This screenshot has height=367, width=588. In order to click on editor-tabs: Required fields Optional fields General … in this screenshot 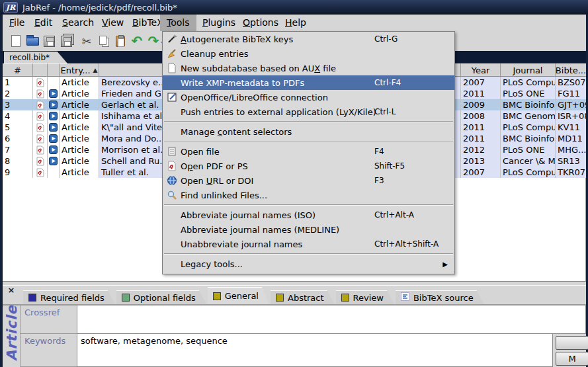, I will do `click(254, 296)`.